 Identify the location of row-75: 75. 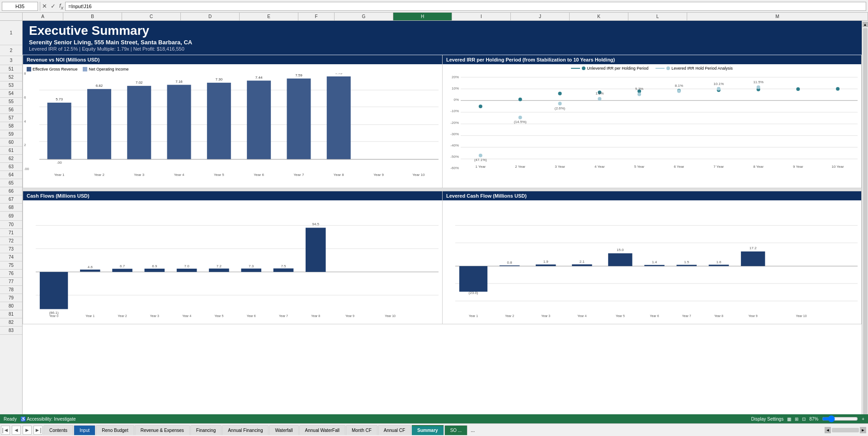
(11, 265).